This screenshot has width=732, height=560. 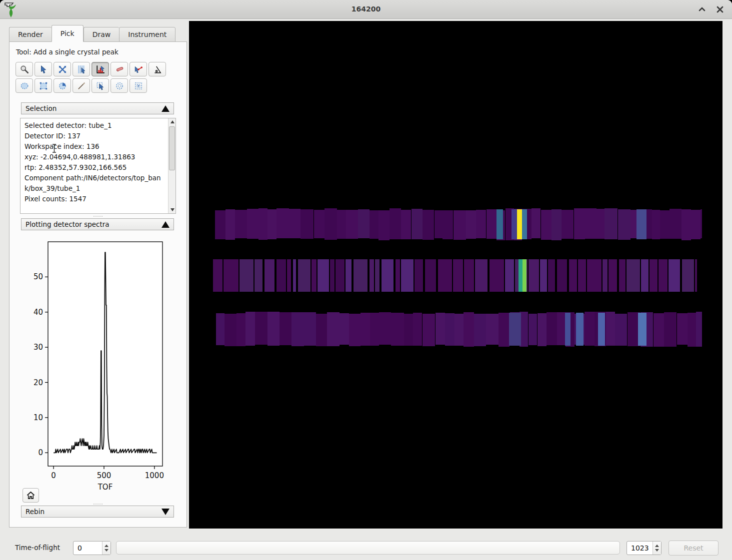 I want to click on close-icon, so click(x=720, y=9).